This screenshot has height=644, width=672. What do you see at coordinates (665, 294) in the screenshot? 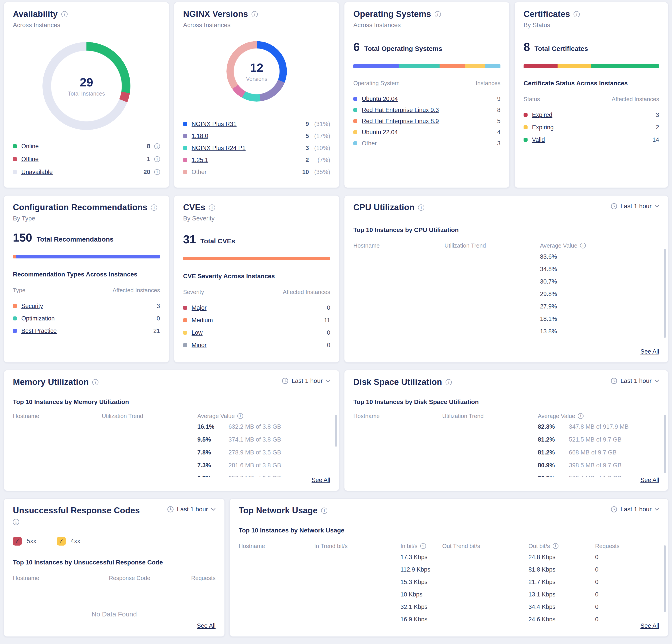
I see `cpu-scrollbar` at bounding box center [665, 294].